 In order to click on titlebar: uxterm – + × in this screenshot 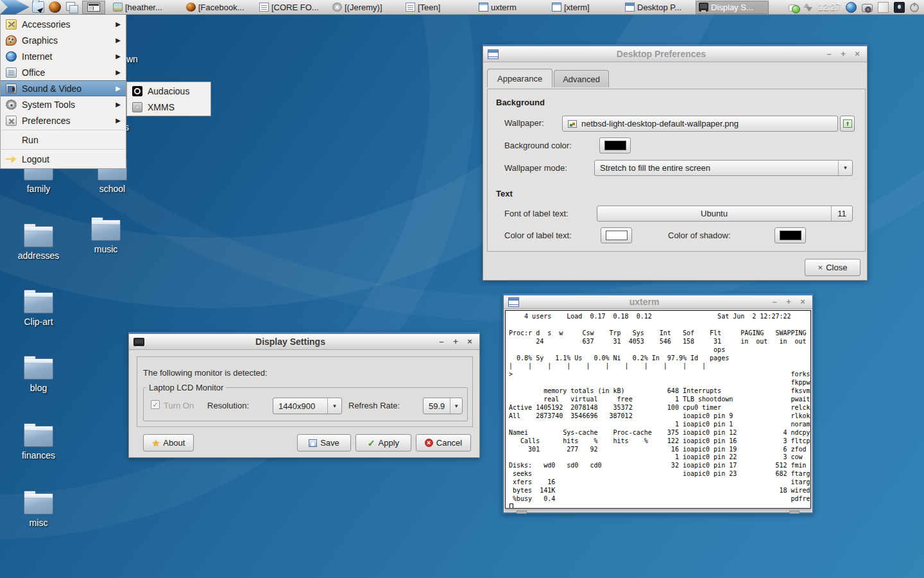, I will do `click(658, 302)`.